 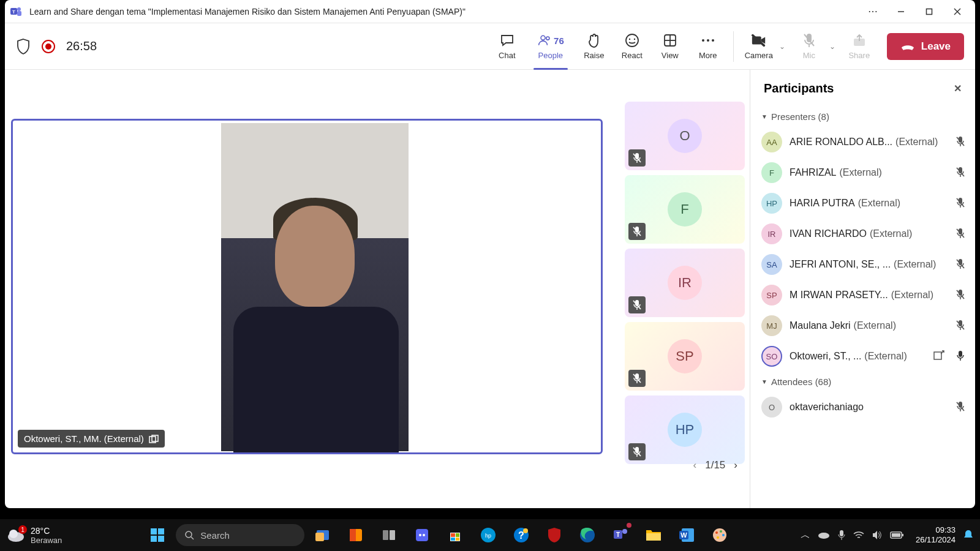 What do you see at coordinates (809, 40) in the screenshot?
I see `mic-off-icon` at bounding box center [809, 40].